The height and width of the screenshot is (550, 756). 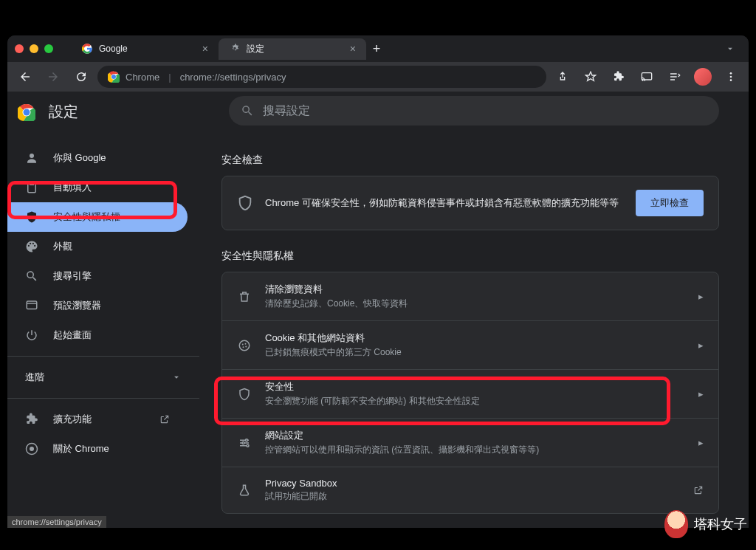 What do you see at coordinates (647, 77) in the screenshot?
I see `cast-button` at bounding box center [647, 77].